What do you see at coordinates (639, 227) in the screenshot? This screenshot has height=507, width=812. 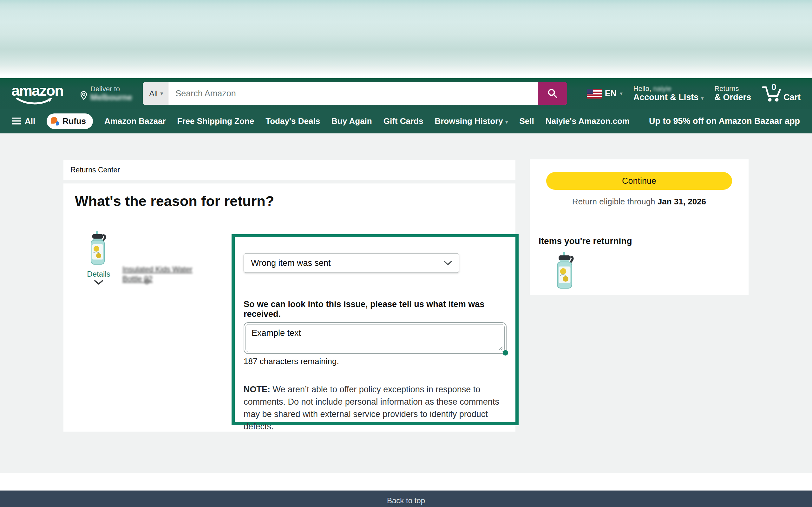 I see `return-summary-card: Continue Return eligible through Jan 31,…` at bounding box center [639, 227].